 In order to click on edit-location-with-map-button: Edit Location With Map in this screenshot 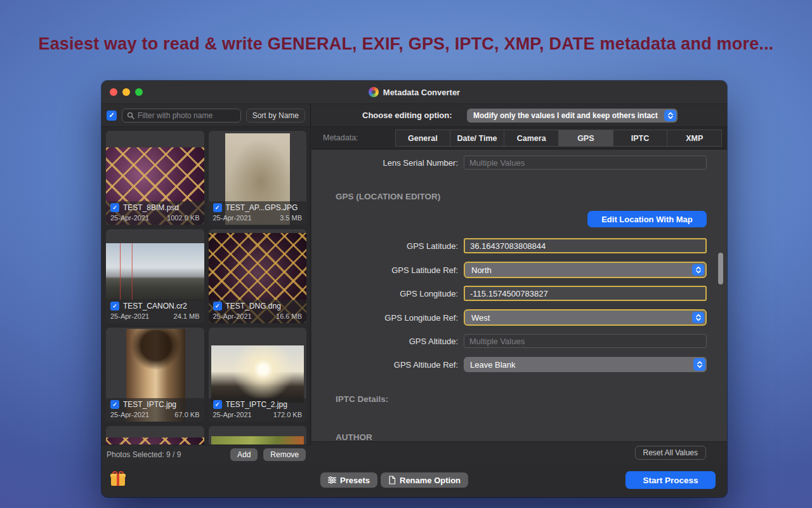, I will do `click(647, 219)`.